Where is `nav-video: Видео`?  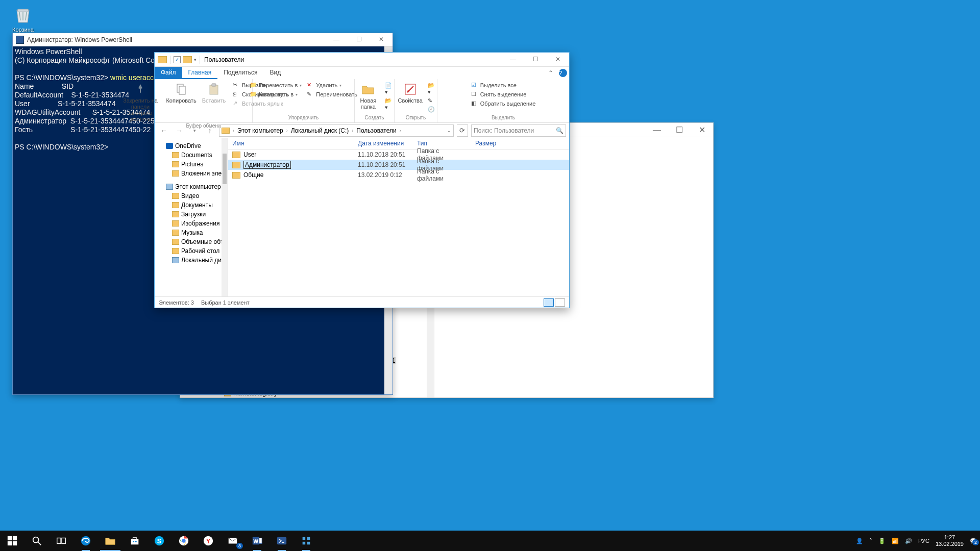 nav-video: Видео is located at coordinates (191, 196).